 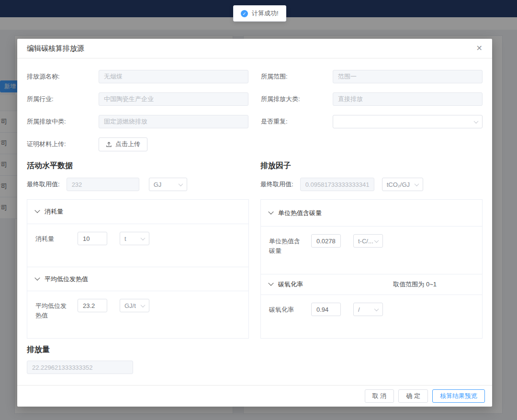 What do you see at coordinates (403, 184) in the screenshot?
I see `factor-unit-select: tCO₂/GJ` at bounding box center [403, 184].